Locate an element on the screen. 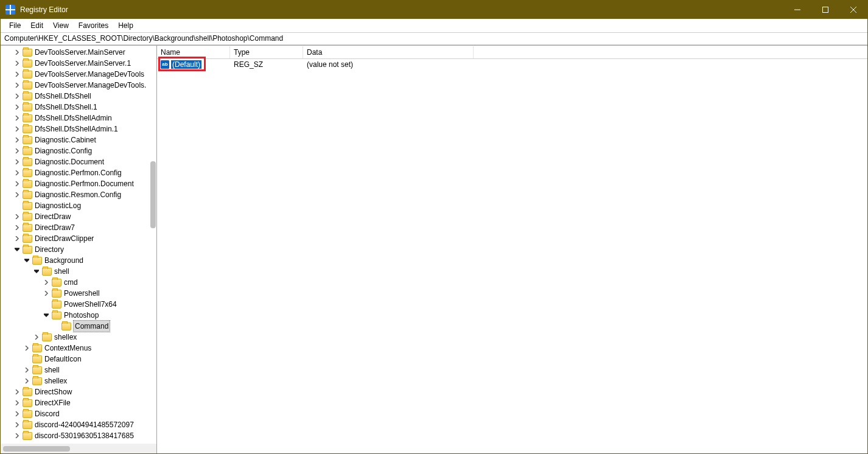 The height and width of the screenshot is (454, 868). value-row: ab(Default)REG_SZ(value not set) is located at coordinates (513, 65).